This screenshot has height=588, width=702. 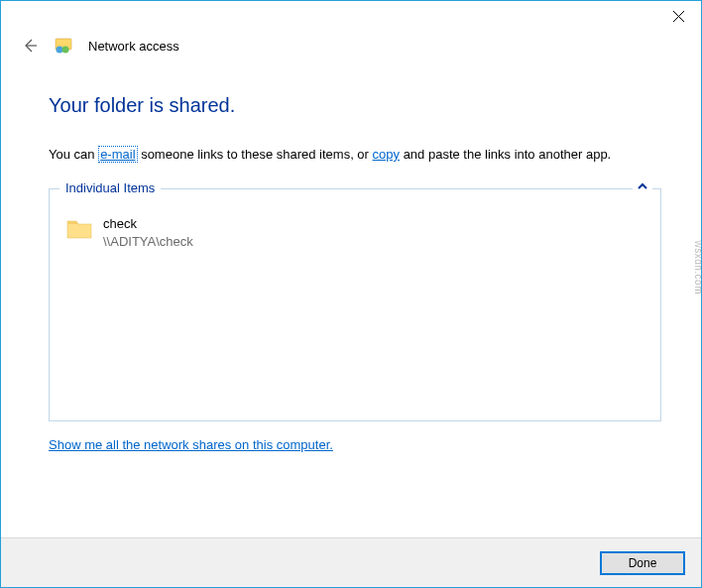 What do you see at coordinates (63, 46) in the screenshot?
I see `network-access-icon` at bounding box center [63, 46].